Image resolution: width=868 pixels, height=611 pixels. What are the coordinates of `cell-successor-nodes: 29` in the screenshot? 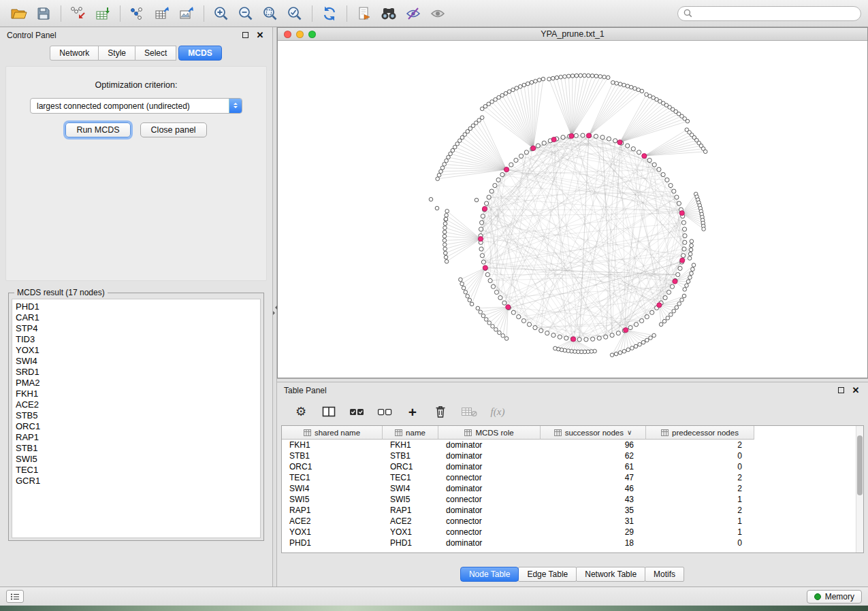 It's located at (594, 532).